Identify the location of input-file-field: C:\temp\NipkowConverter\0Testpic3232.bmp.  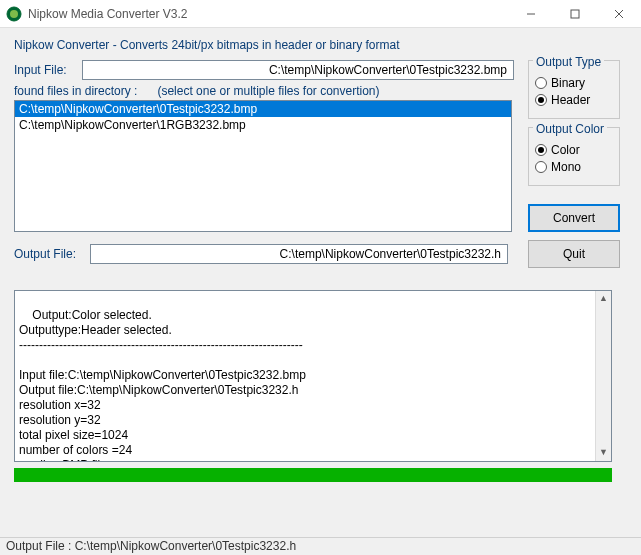
(298, 70).